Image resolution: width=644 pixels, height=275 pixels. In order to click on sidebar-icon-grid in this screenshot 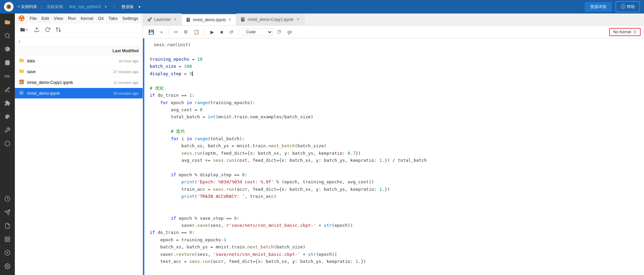, I will do `click(7, 239)`.